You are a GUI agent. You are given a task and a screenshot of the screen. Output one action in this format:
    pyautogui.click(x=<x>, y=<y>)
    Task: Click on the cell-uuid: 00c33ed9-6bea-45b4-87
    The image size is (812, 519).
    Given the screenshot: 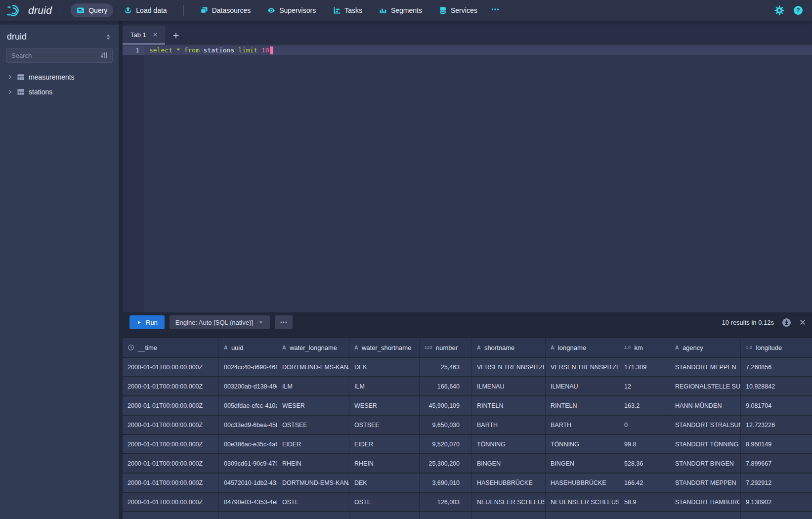 What is the action you would take?
    pyautogui.click(x=248, y=425)
    